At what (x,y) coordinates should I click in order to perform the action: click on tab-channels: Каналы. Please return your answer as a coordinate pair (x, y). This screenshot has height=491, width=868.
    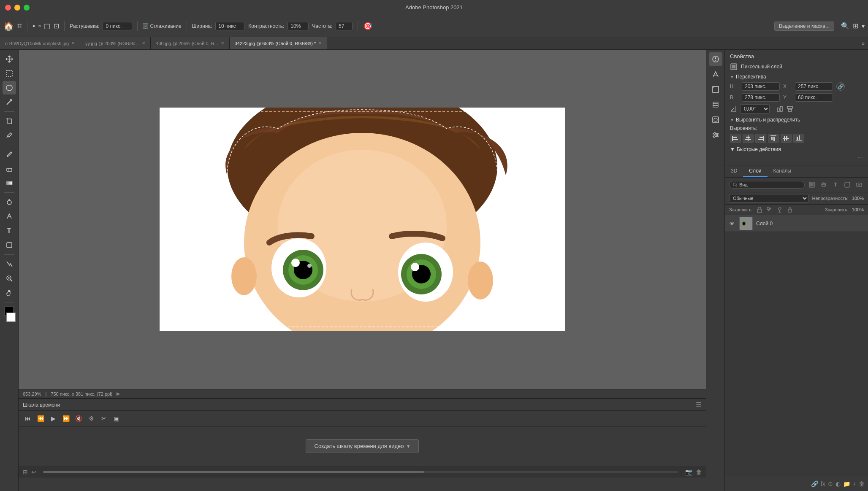
    Looking at the image, I should click on (783, 171).